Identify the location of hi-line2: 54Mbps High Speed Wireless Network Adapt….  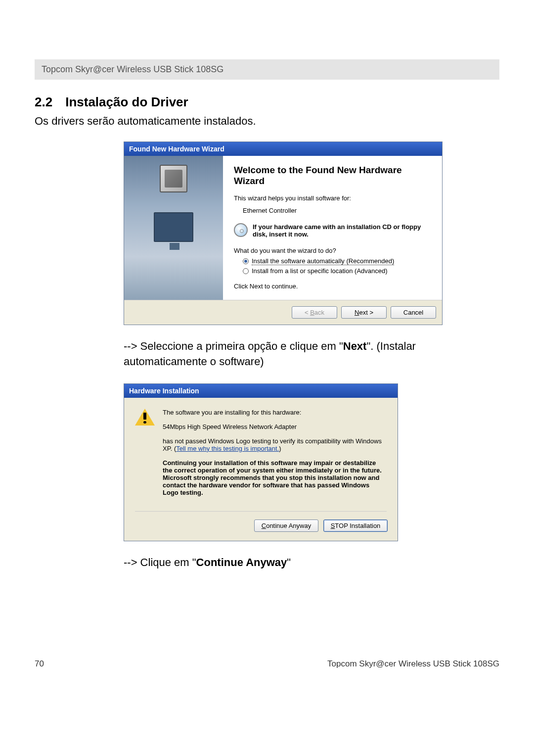
(275, 426).